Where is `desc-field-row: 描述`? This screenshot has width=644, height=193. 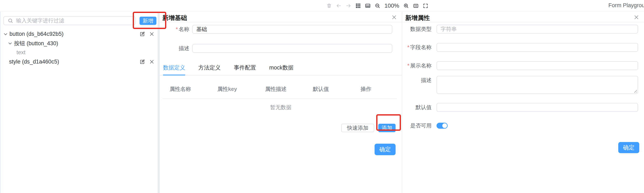
desc-field-row: 描述 is located at coordinates (281, 48).